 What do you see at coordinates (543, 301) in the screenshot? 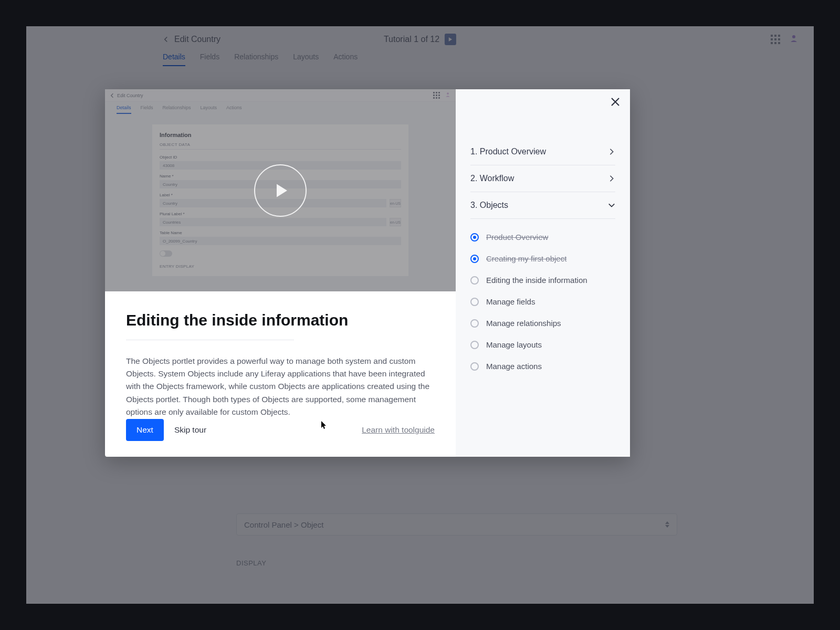
I see `lesson-item: Manage fields` at bounding box center [543, 301].